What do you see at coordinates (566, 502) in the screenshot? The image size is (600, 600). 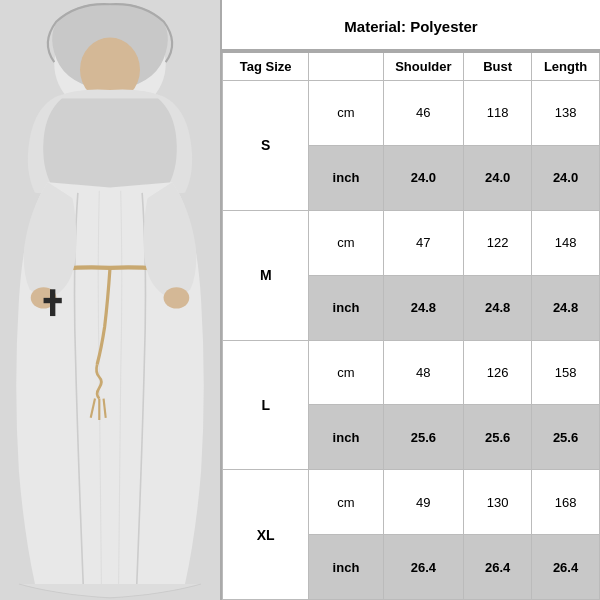 I see `val-xl-cm-length: 168` at bounding box center [566, 502].